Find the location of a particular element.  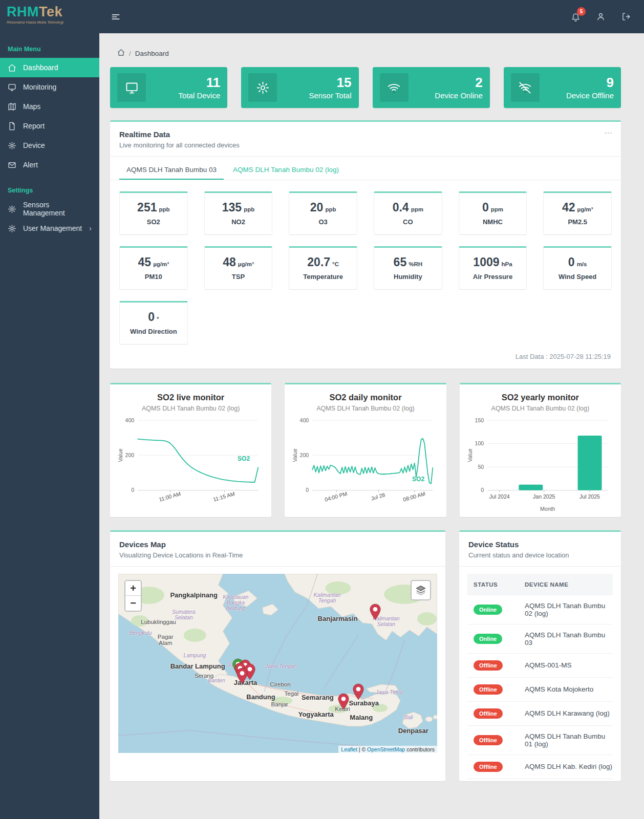

sidebar-item-report: Report is located at coordinates (50, 126).